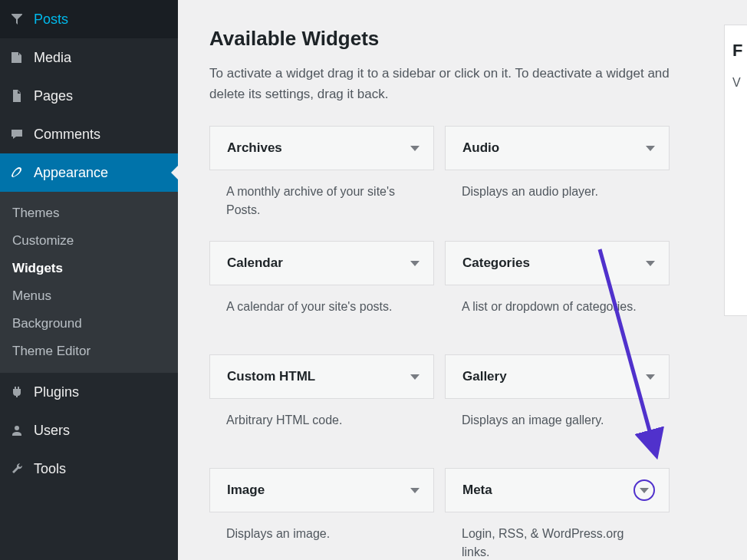 The width and height of the screenshot is (747, 560). Describe the element at coordinates (557, 148) in the screenshot. I see `widget-audio: Audio` at that location.